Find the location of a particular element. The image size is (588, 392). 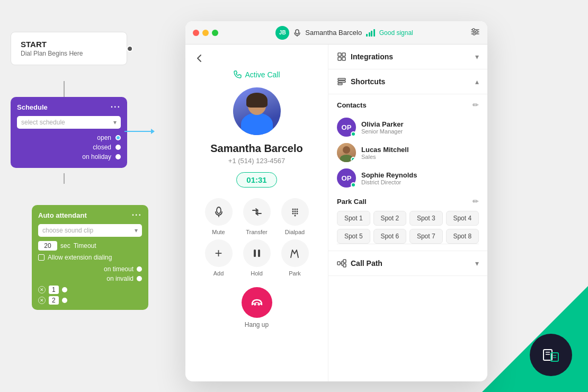

user-avatar: JB is located at coordinates (282, 33).